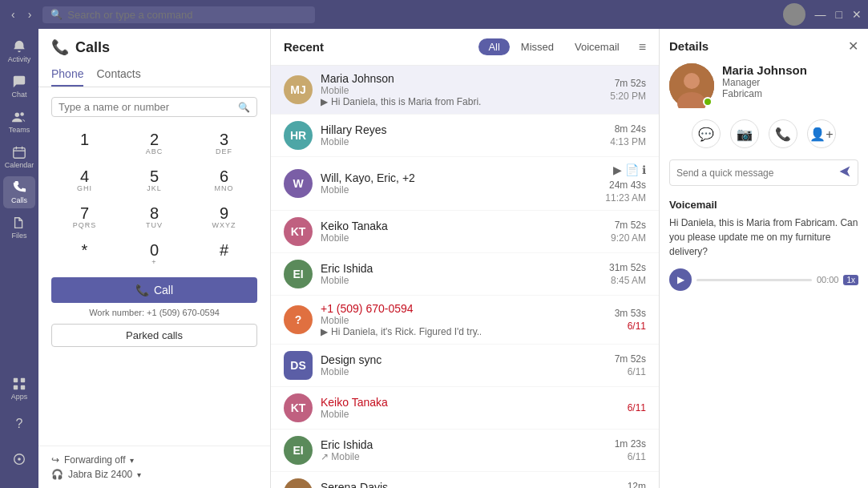 The height and width of the screenshot is (488, 868). I want to click on key-letters: GHI, so click(85, 188).